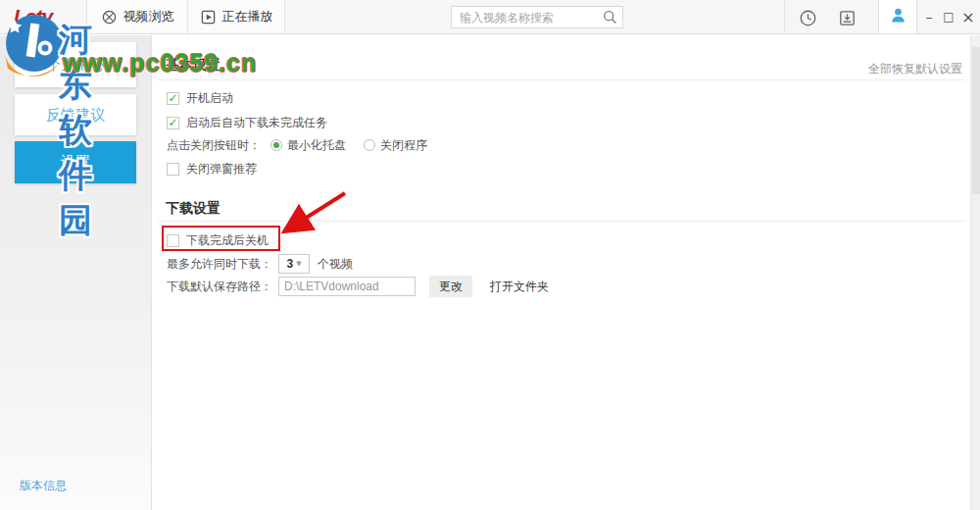  What do you see at coordinates (898, 17) in the screenshot?
I see `user-account-button` at bounding box center [898, 17].